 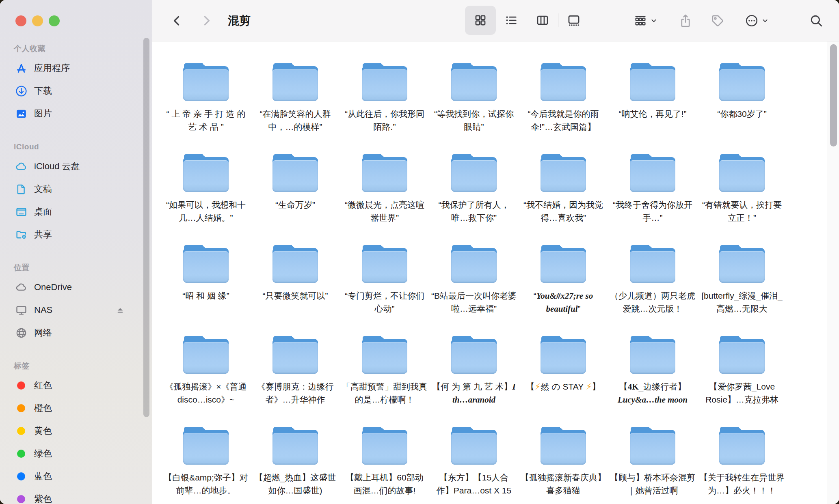 What do you see at coordinates (474, 463) in the screenshot?
I see `folder-item: 【东方】【15人合作】Para…ost X 15` at bounding box center [474, 463].